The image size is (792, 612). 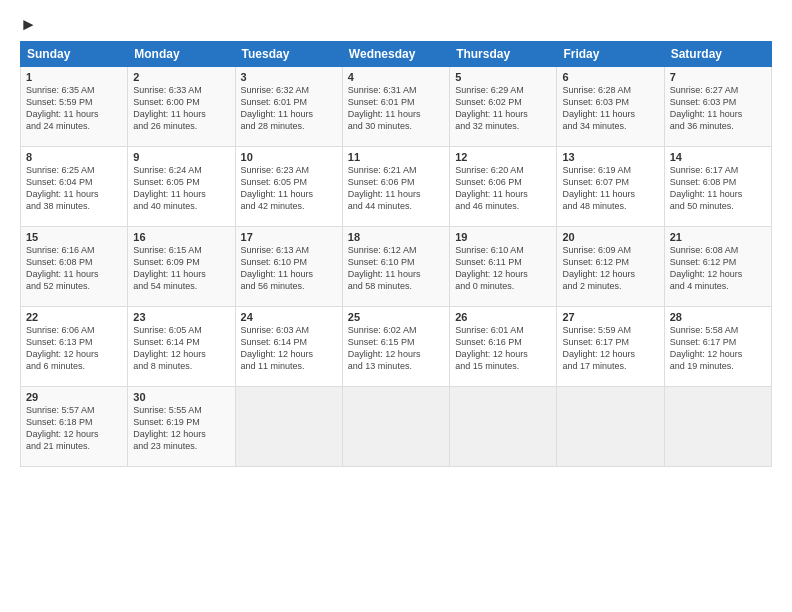 I want to click on day-info: Sunrise: 6:20 AM Sunset: 6:06 PM Dayligh…, so click(x=503, y=188).